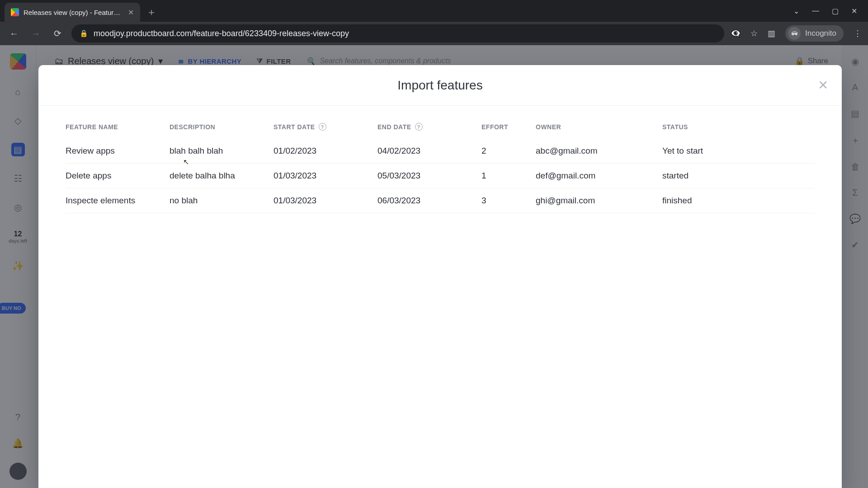 This screenshot has width=868, height=488. I want to click on window-minimize-icon: ―, so click(816, 11).